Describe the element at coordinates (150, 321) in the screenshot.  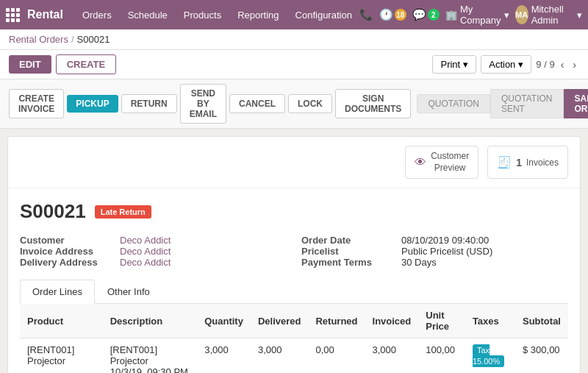
I see `col-description: Description` at that location.